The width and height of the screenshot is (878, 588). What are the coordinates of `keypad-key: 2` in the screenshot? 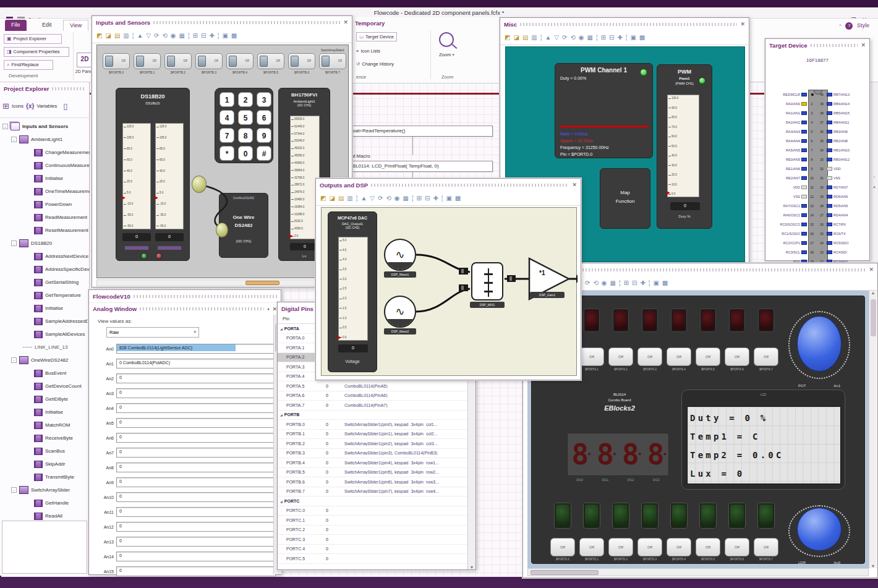 It's located at (245, 100).